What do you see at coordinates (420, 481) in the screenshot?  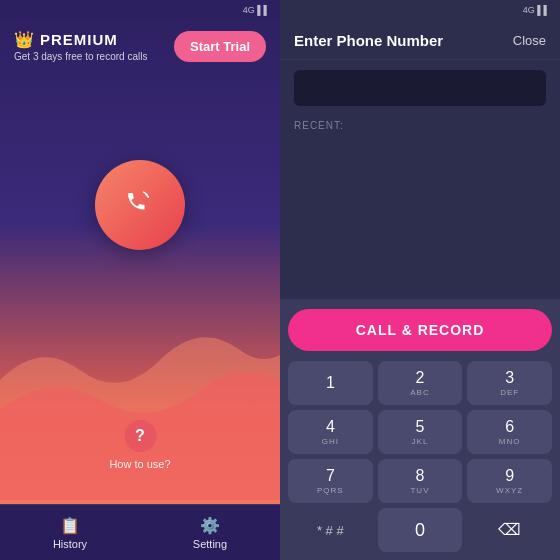 I see `dial-key-8: 8TUV` at bounding box center [420, 481].